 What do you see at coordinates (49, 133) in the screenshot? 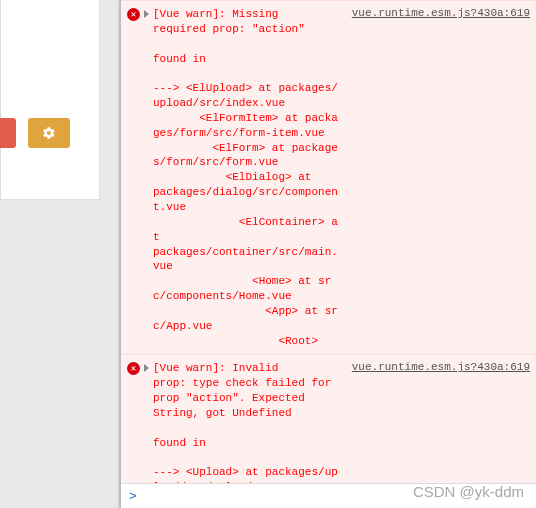
I see `background-button-gear` at bounding box center [49, 133].